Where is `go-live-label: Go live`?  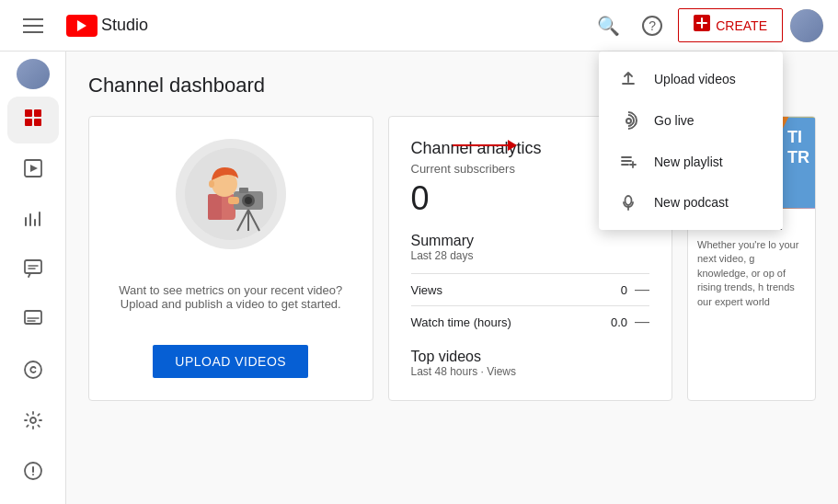
go-live-label: Go live is located at coordinates (674, 120).